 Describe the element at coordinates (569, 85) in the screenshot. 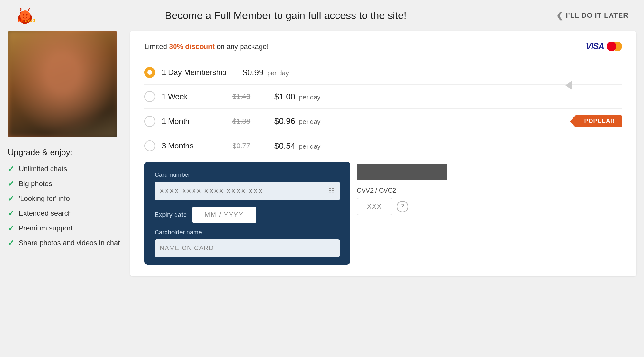

I see `arrow-indicator` at that location.